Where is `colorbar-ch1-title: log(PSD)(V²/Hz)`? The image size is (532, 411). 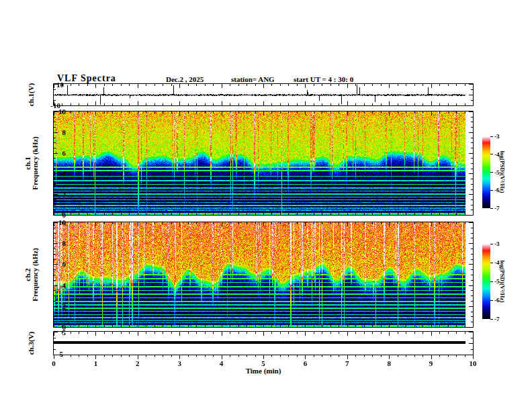
colorbar-ch1-title: log(PSD)(V²/Hz) is located at coordinates (502, 172).